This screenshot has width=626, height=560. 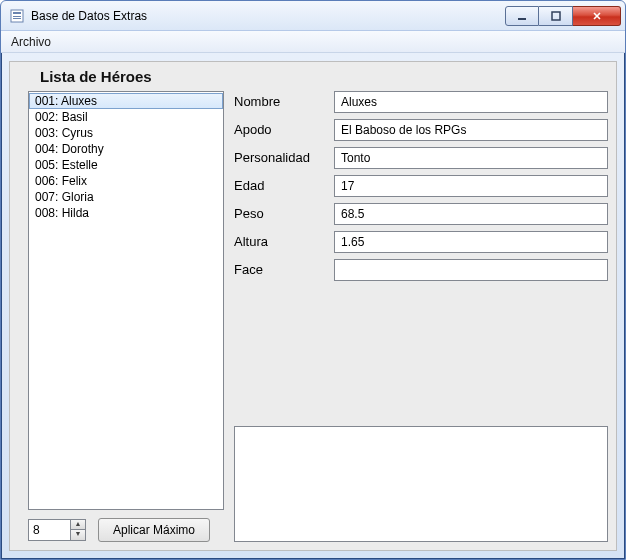 What do you see at coordinates (78, 524) in the screenshot?
I see `spin-up-button: ▲` at bounding box center [78, 524].